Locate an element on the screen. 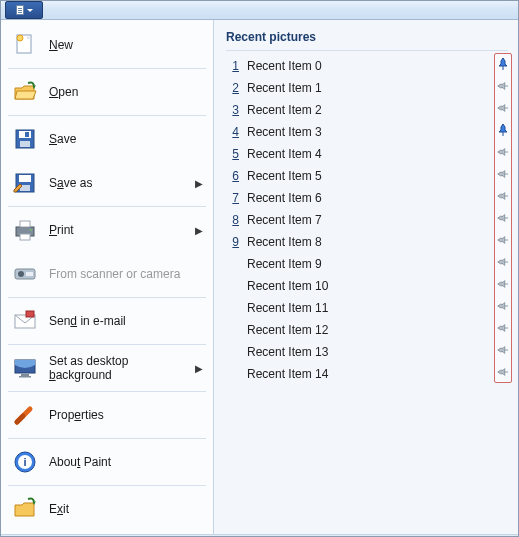 The height and width of the screenshot is (537, 519). recent-item: Recent Item 13 is located at coordinates (367, 352).